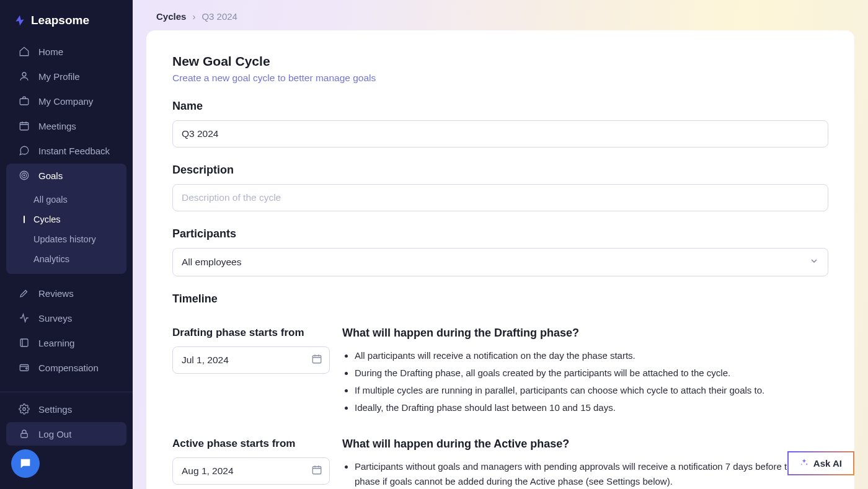 The width and height of the screenshot is (868, 489). Describe the element at coordinates (591, 390) in the screenshot. I see `list-item: If multiple cycles are running in parall…` at that location.